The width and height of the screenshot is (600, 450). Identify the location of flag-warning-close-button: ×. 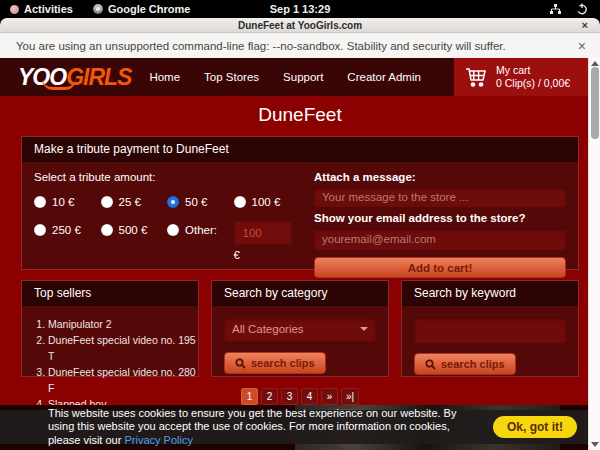
(589, 46).